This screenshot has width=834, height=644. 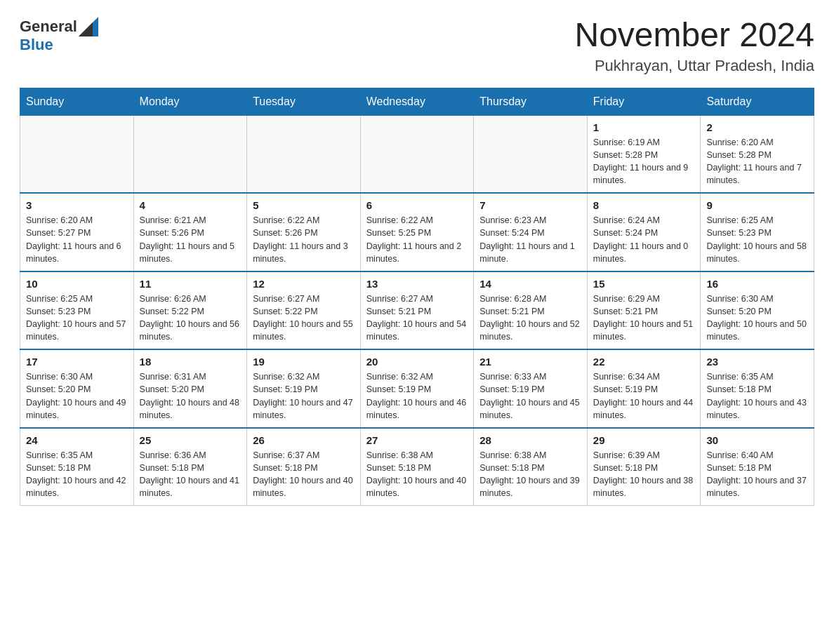 What do you see at coordinates (644, 396) in the screenshot?
I see `day-info: Sunrise: 6:34 AMSunset: 5:19 PMDaylight:…` at bounding box center [644, 396].